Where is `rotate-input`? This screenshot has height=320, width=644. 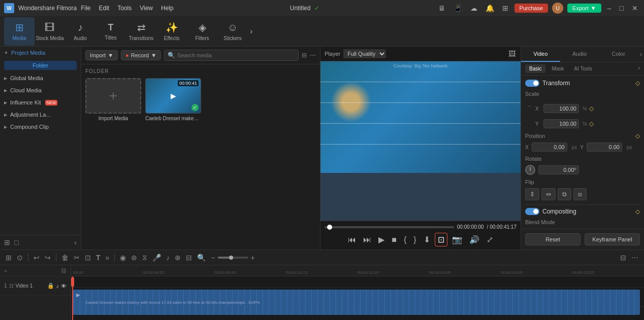 rotate-input is located at coordinates (559, 170).